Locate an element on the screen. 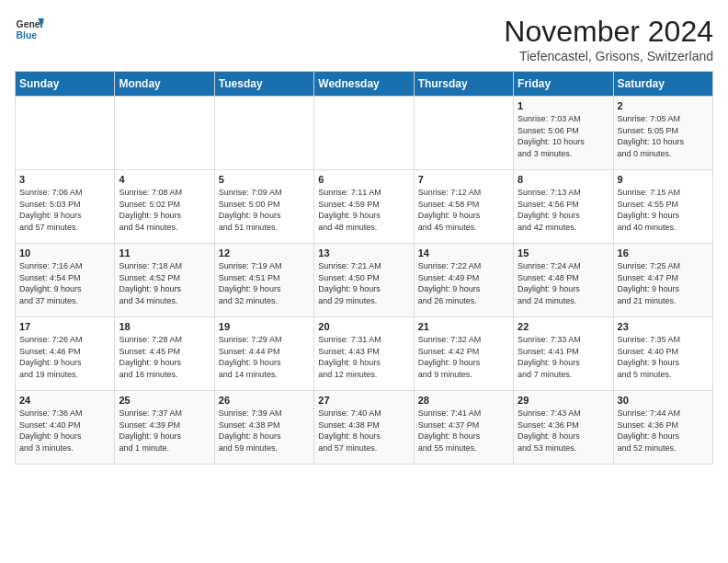 The width and height of the screenshot is (728, 563). day-number: 9 is located at coordinates (664, 179).